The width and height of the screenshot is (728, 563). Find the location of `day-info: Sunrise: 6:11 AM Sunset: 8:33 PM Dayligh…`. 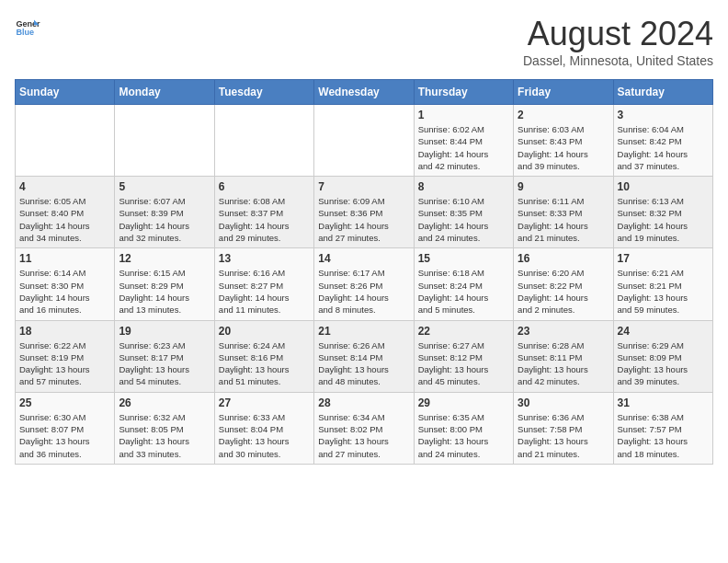

day-info: Sunrise: 6:11 AM Sunset: 8:33 PM Dayligh… is located at coordinates (563, 219).